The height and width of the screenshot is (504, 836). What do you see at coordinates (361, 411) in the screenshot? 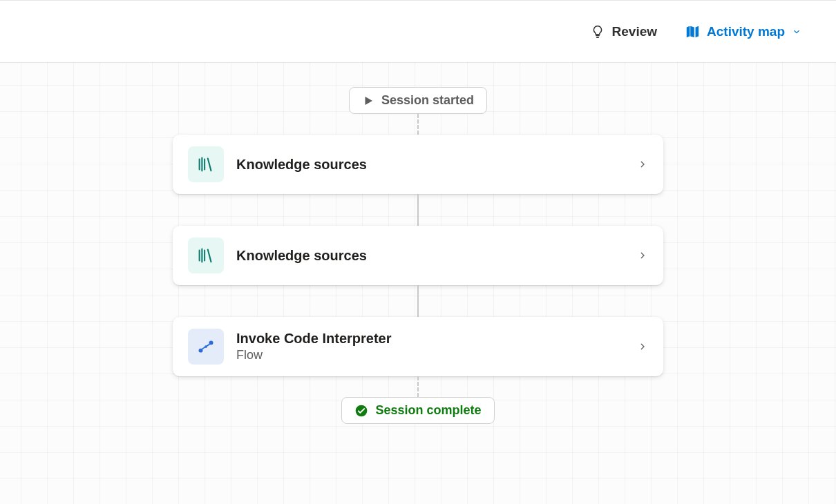
I see `check-circle-icon` at bounding box center [361, 411].